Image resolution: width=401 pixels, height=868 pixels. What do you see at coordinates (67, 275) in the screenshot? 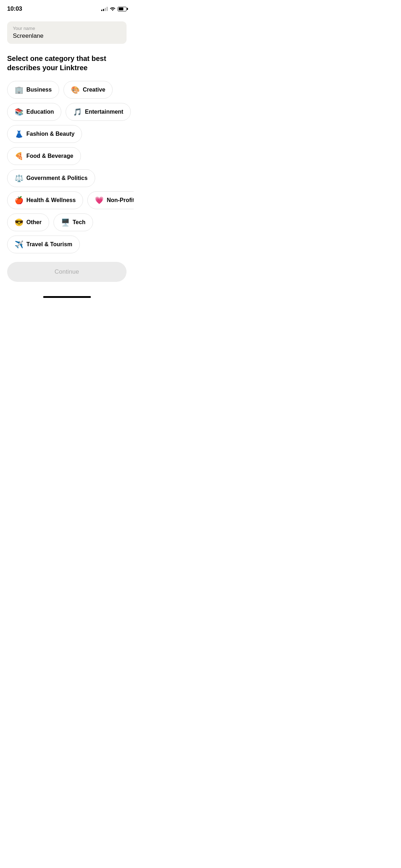
I see `continue-section: Continue` at bounding box center [67, 275].